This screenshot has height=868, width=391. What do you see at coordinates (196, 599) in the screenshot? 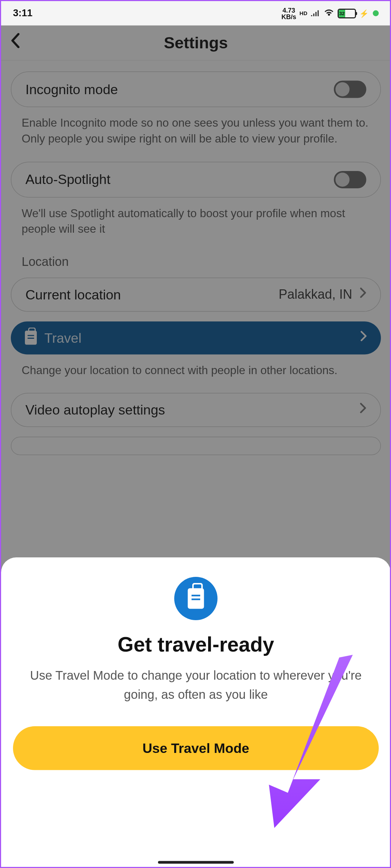
I see `suitcase-icon` at bounding box center [196, 599].